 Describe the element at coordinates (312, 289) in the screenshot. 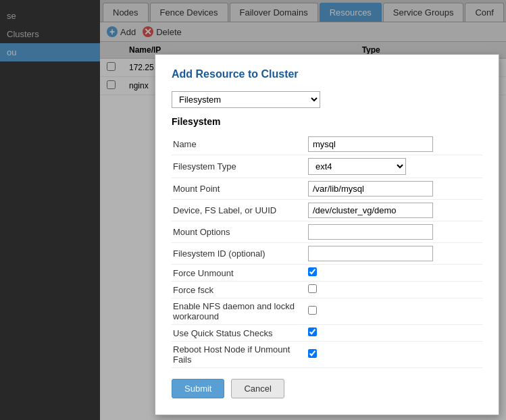

I see `force-fsck-checkbox` at that location.